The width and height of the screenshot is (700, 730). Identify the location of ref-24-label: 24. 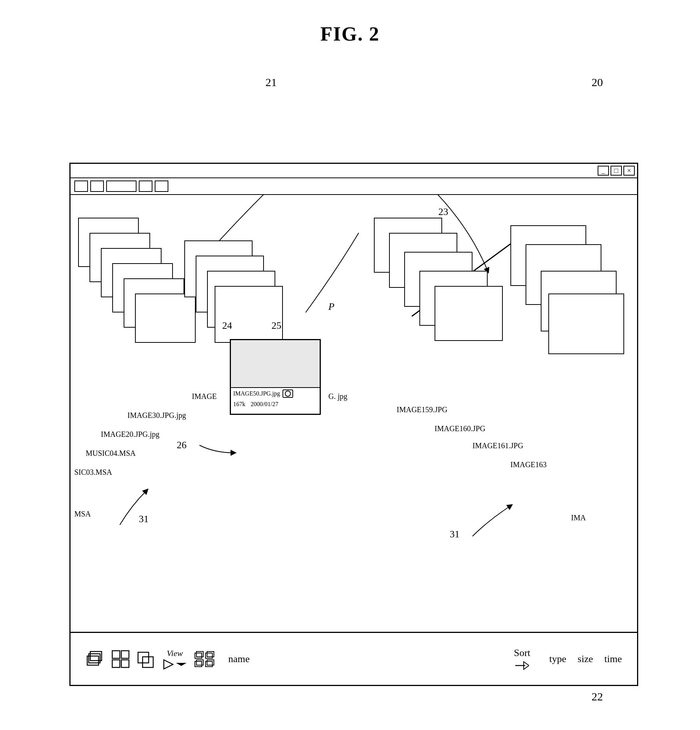
(227, 326).